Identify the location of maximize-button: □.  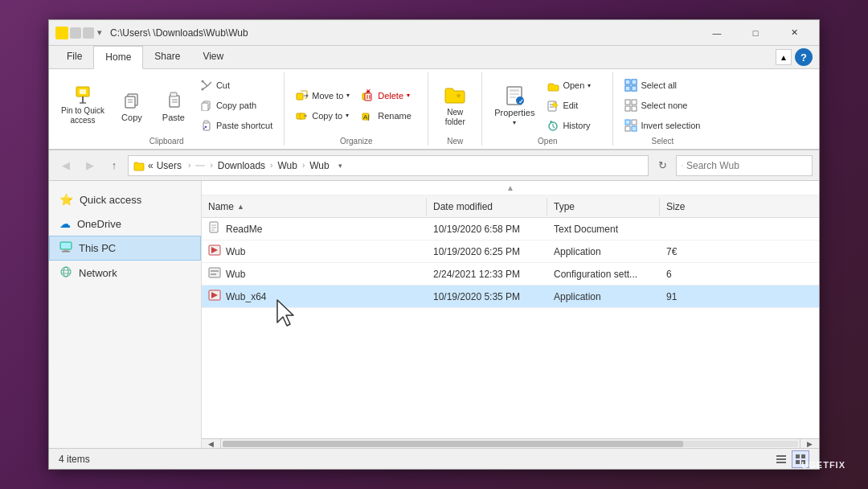
(755, 33).